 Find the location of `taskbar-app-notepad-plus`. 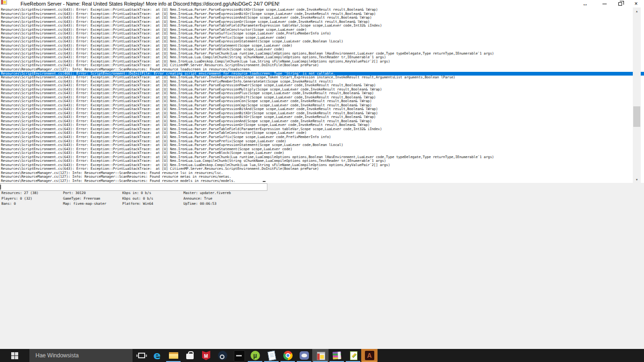

taskbar-app-notepad-plus is located at coordinates (353, 355).